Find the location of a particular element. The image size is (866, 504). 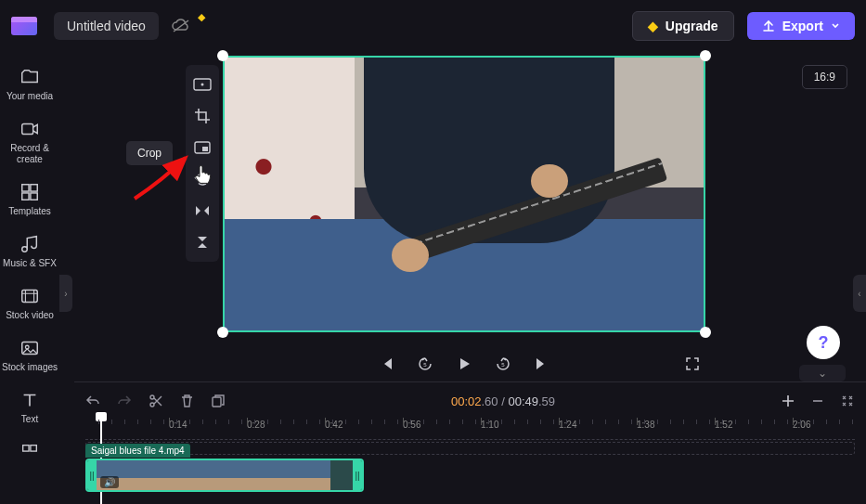

premium-indicator-icon: ◆ is located at coordinates (201, 17).